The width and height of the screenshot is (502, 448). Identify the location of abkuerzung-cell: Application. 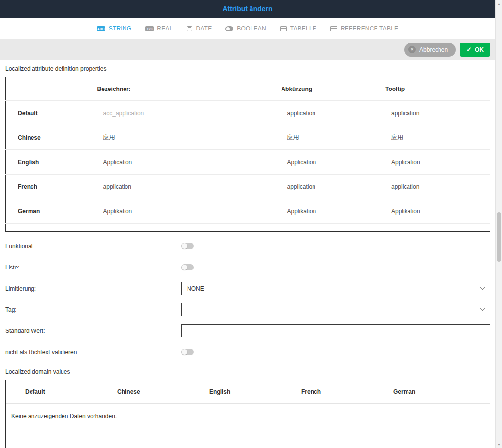
(331, 162).